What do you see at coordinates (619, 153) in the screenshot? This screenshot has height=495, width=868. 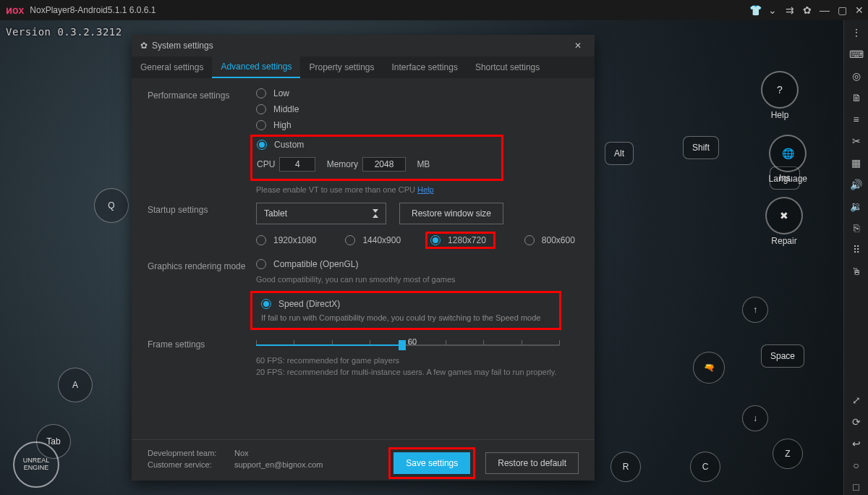 I see `key-alt: Alt` at bounding box center [619, 153].